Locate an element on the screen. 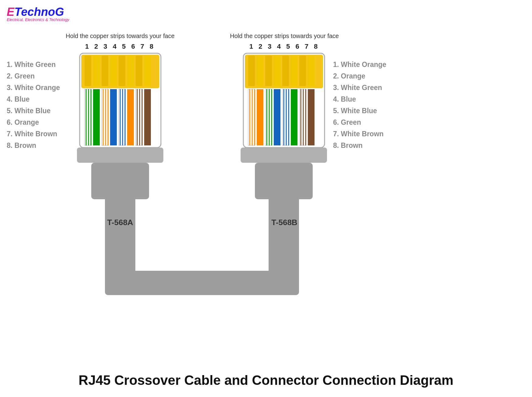  left-wire-label-4: 4. Blue is located at coordinates (18, 99).